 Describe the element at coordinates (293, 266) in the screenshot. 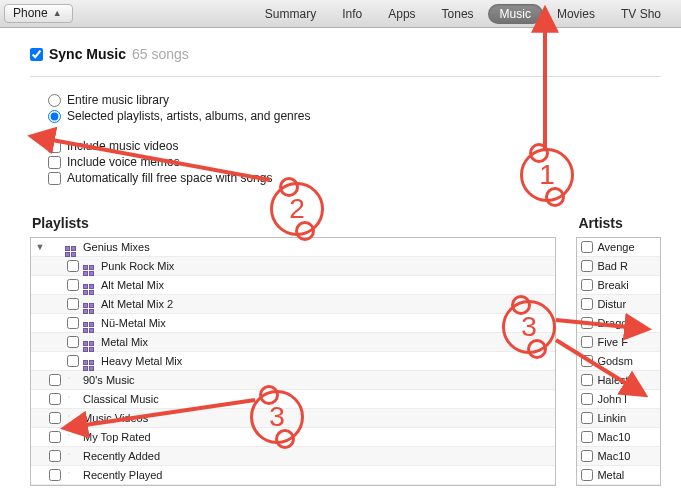

I see `playlist-row: Punk Rock Mix` at that location.